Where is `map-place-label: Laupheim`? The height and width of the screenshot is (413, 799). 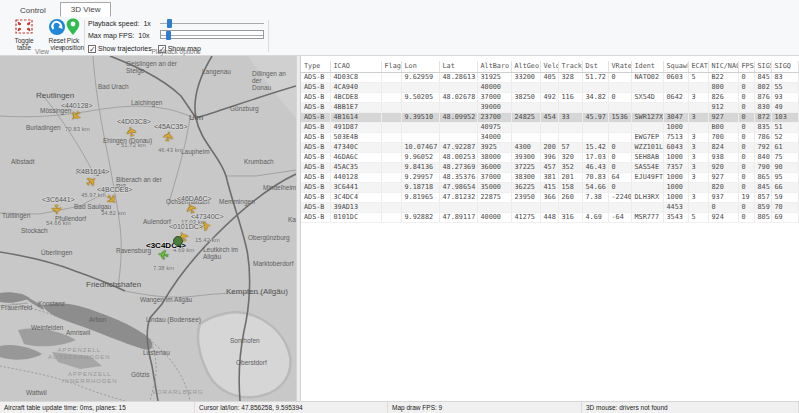 map-place-label: Laupheim is located at coordinates (196, 152).